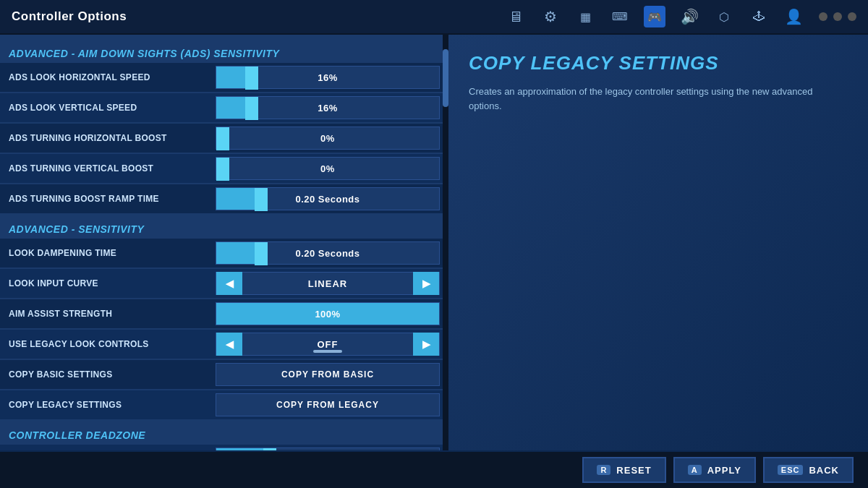 The width and height of the screenshot is (868, 488). What do you see at coordinates (434, 469) in the screenshot?
I see `bottom-bar: R RESET A APPLY ESC BACK` at bounding box center [434, 469].